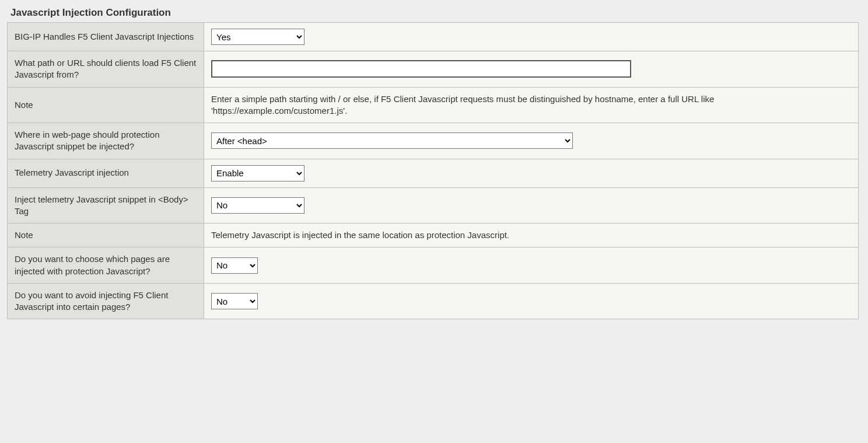  What do you see at coordinates (421, 69) in the screenshot?
I see `input-js-path` at bounding box center [421, 69].